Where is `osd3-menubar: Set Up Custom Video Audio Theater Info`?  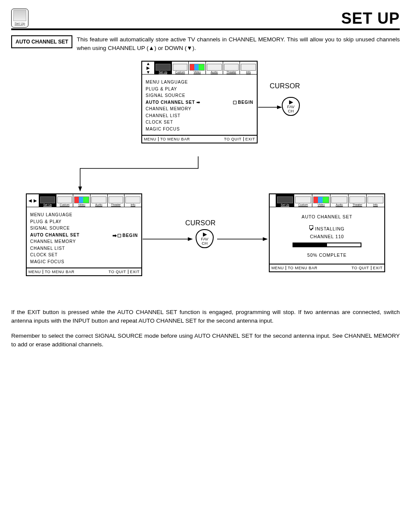 osd3-menubar: Set Up Custom Video Audio Theater Info is located at coordinates (327, 201).